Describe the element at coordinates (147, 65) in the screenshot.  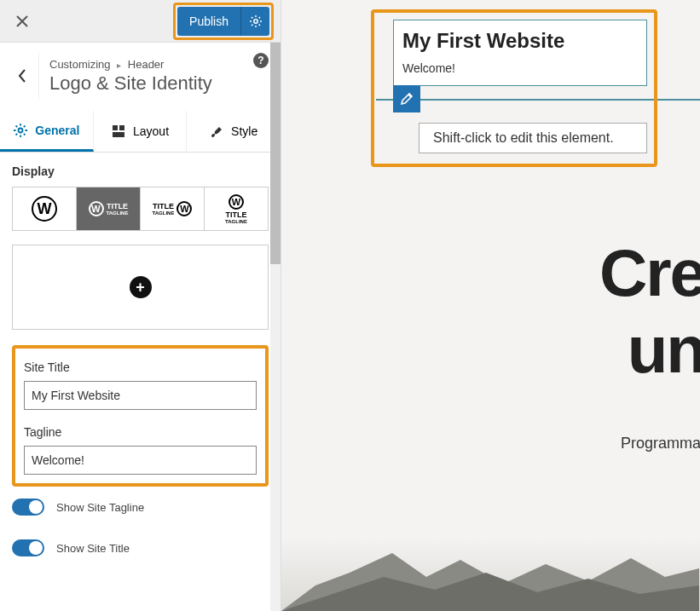
I see `breadcrumb-parent: Header` at that location.